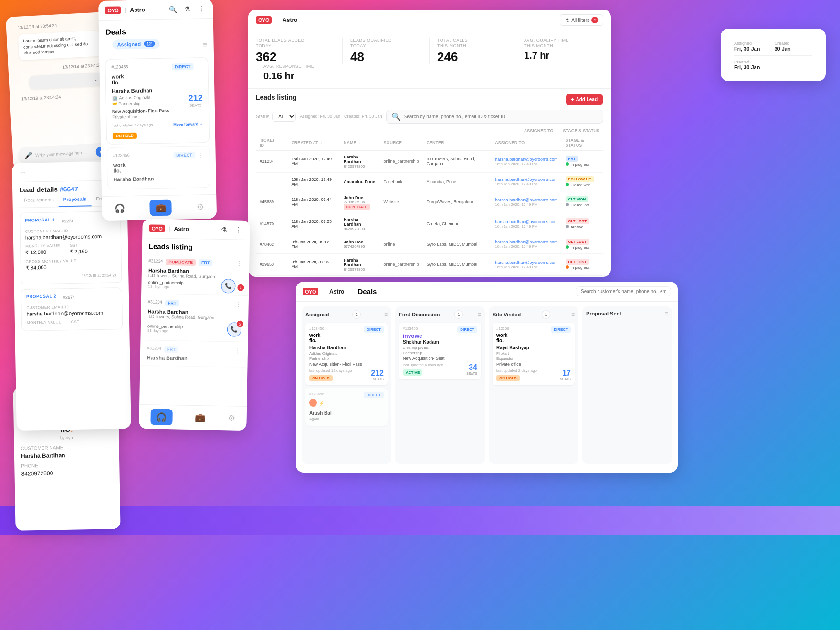 The width and height of the screenshot is (840, 630). What do you see at coordinates (430, 60) in the screenshot?
I see `stats-row: Total leads added TODAY 362 Leads qualif…` at bounding box center [430, 60].